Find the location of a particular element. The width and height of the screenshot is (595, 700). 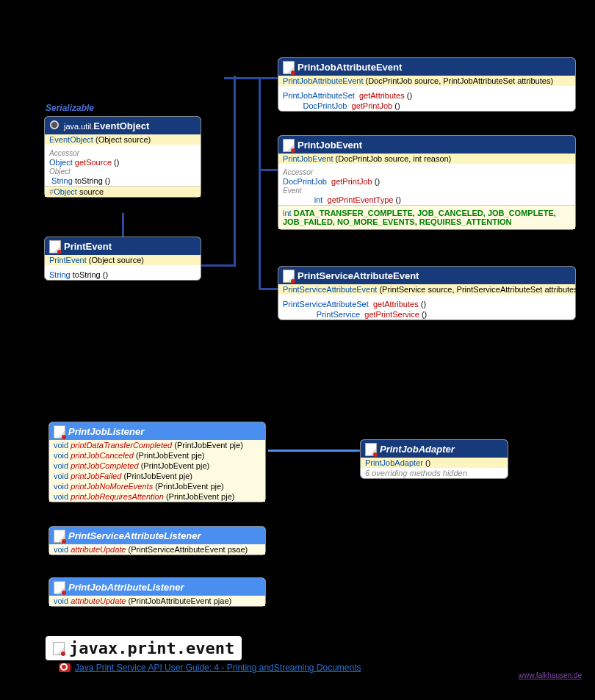

class-printjobevent: PrintJobEvent PrintJobEvent (DocPrintJob… is located at coordinates (427, 182).